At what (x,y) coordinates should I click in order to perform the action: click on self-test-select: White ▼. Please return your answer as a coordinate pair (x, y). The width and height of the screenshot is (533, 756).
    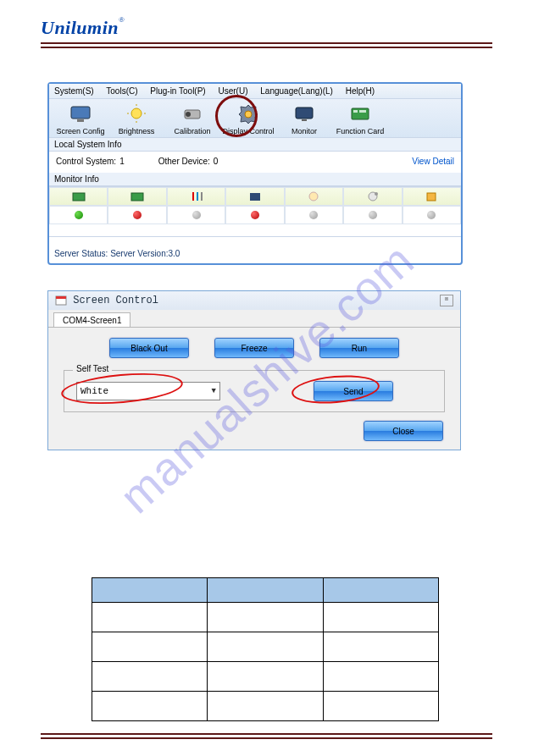
    Looking at the image, I should click on (148, 391).